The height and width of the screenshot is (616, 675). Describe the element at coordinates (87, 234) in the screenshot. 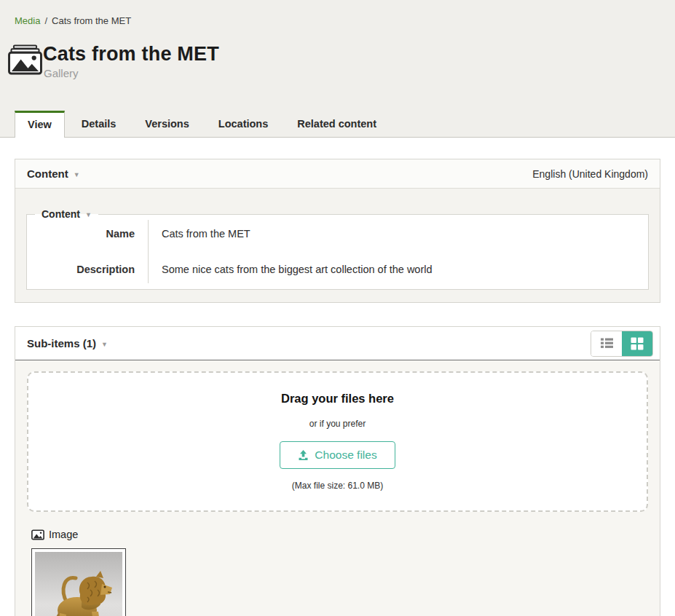

I see `field-label-name: Name` at that location.